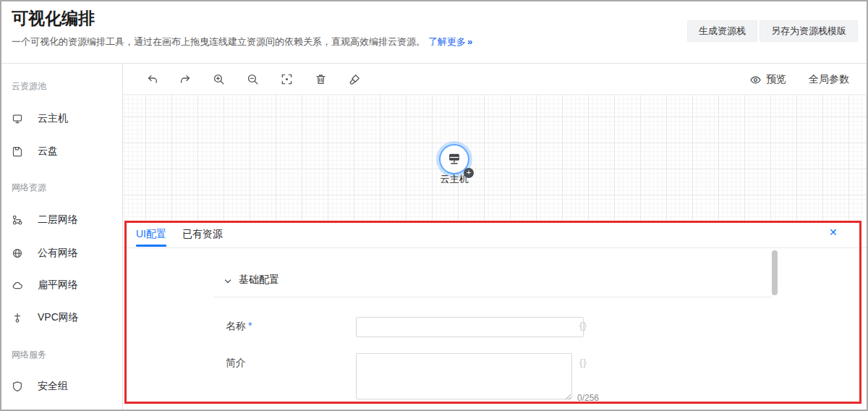 The height and width of the screenshot is (411, 868). I want to click on eye-icon, so click(755, 80).